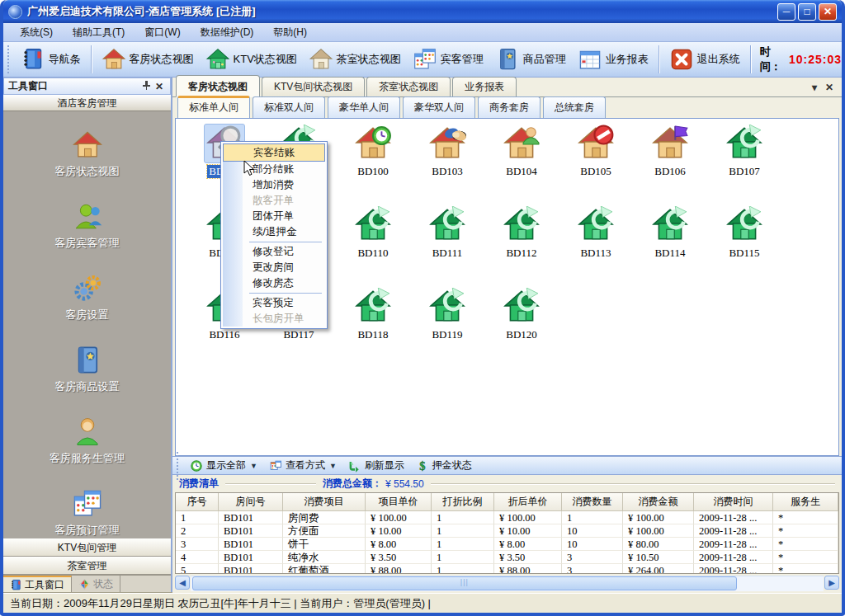  What do you see at coordinates (444, 465) in the screenshot?
I see `action-button-3: $押金状态` at bounding box center [444, 465].